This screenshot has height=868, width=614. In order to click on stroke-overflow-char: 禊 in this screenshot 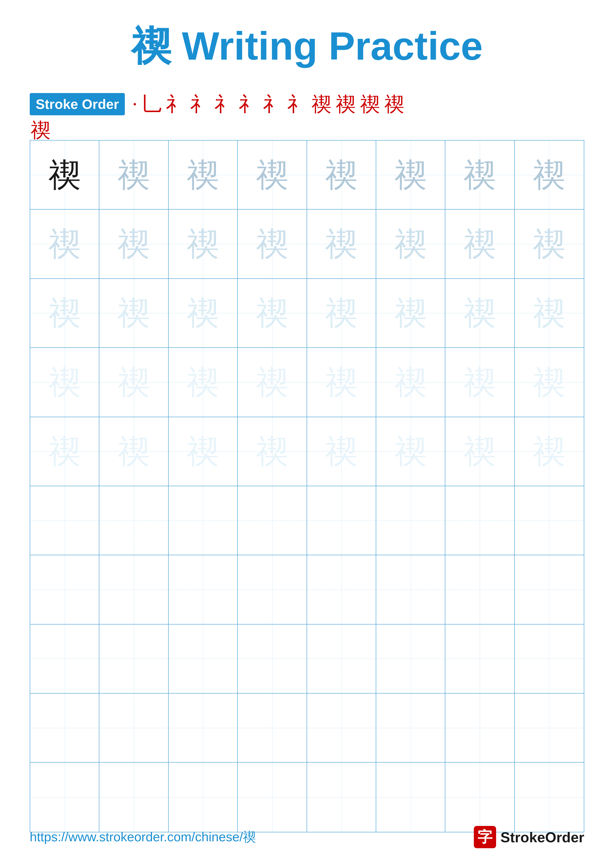, I will do `click(41, 130)`.